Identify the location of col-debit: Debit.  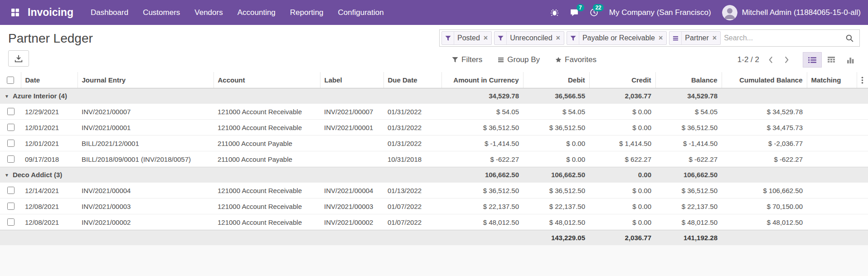
(556, 80).